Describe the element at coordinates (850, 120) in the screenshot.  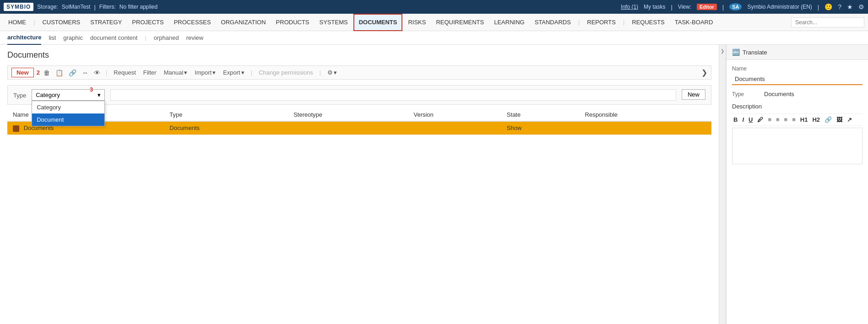
I see `expand-button: ↗` at that location.